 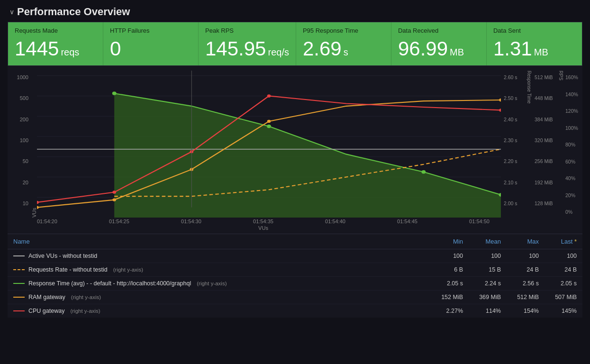 I want to click on legend-max-cpu: 154%, so click(x=520, y=311).